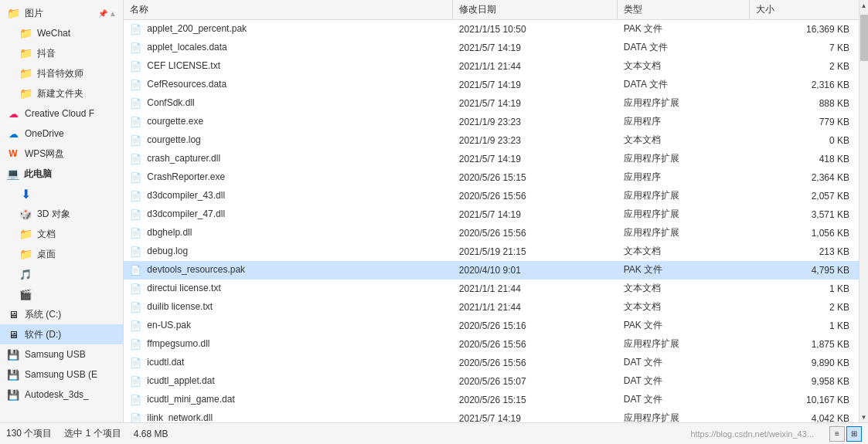 The width and height of the screenshot is (868, 444). What do you see at coordinates (492, 122) in the screenshot?
I see `table-row: 📄 courgette.exe 2021/1/9 23:23 应用程序 779 …` at bounding box center [492, 122].